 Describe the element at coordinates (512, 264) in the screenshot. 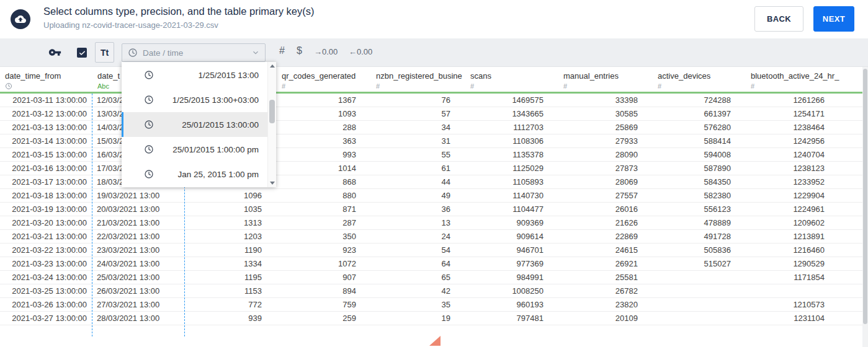

I see `table-cell: 977369` at that location.